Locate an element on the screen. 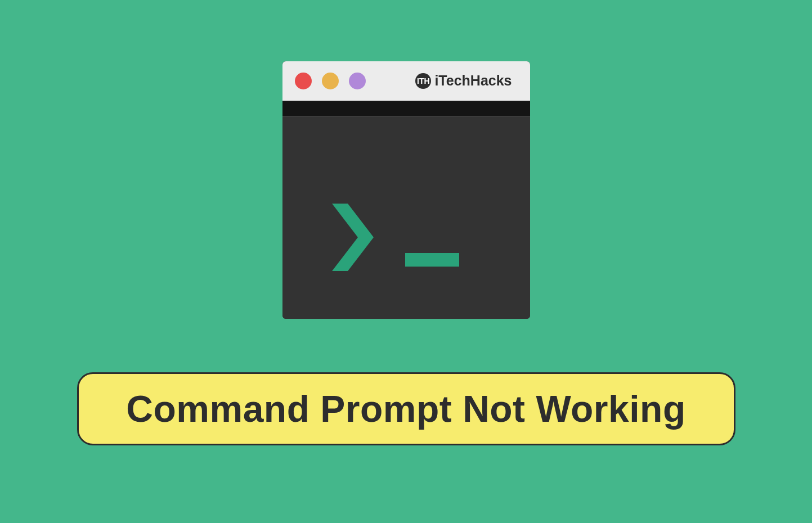 The image size is (812, 523). headline-text: Command Prompt Not Working is located at coordinates (406, 409).